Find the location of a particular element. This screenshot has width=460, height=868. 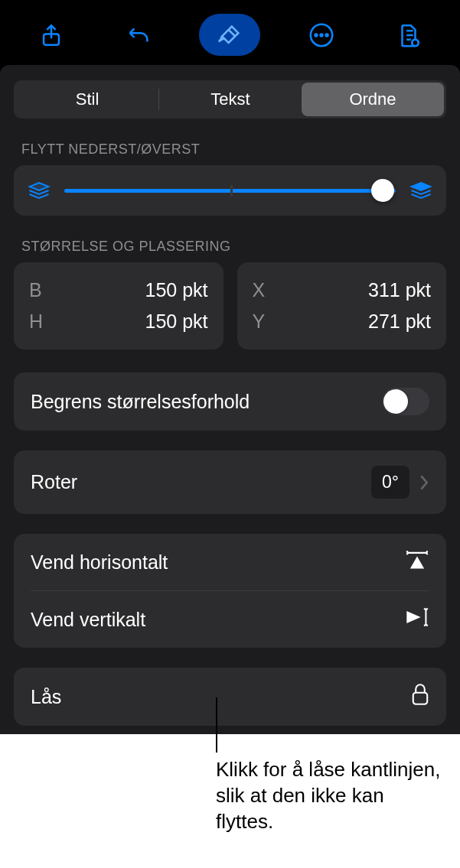

bring-to-front-icon is located at coordinates (421, 190).